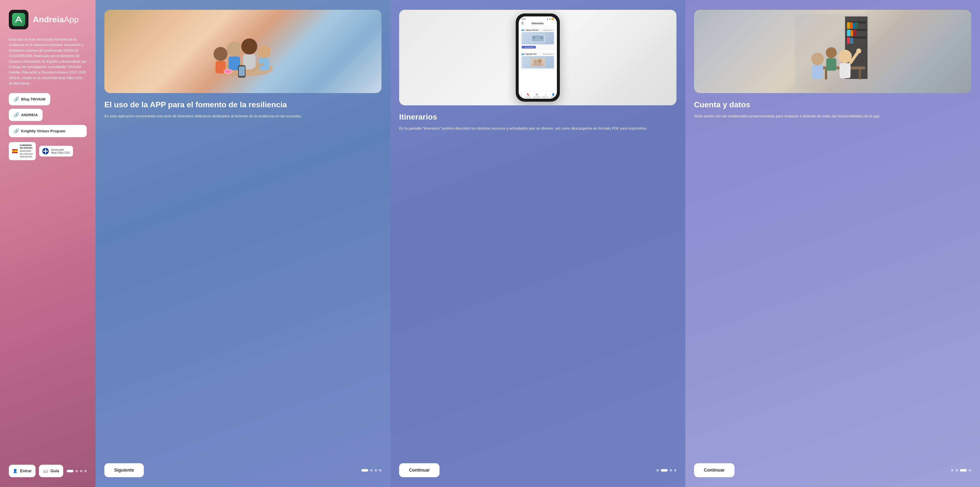  I want to click on phone-content: 👥 1. Apoyo Afectivo Mostrar Recursos >, so click(538, 59).